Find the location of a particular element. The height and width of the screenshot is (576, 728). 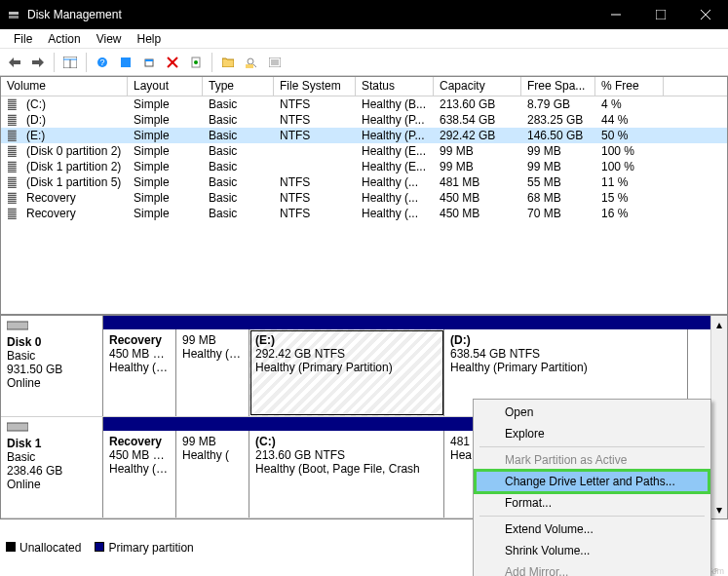

titlebar: Disk Management is located at coordinates (364, 15).